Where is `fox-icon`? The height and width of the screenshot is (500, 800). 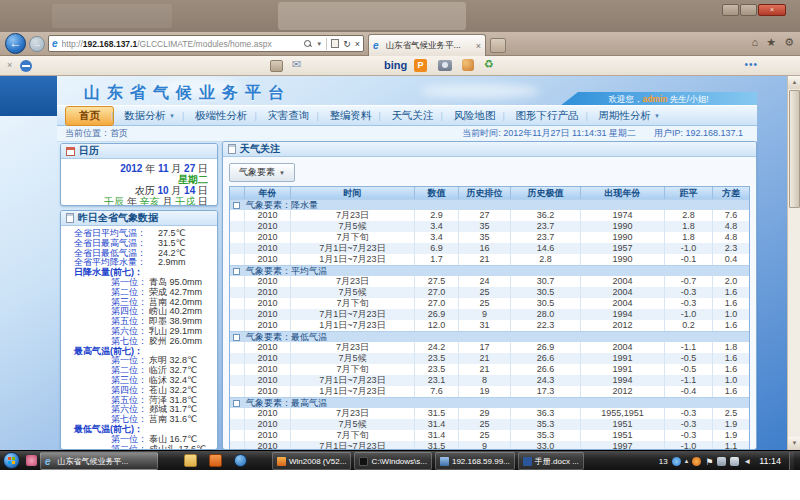 fox-icon is located at coordinates (696, 462).